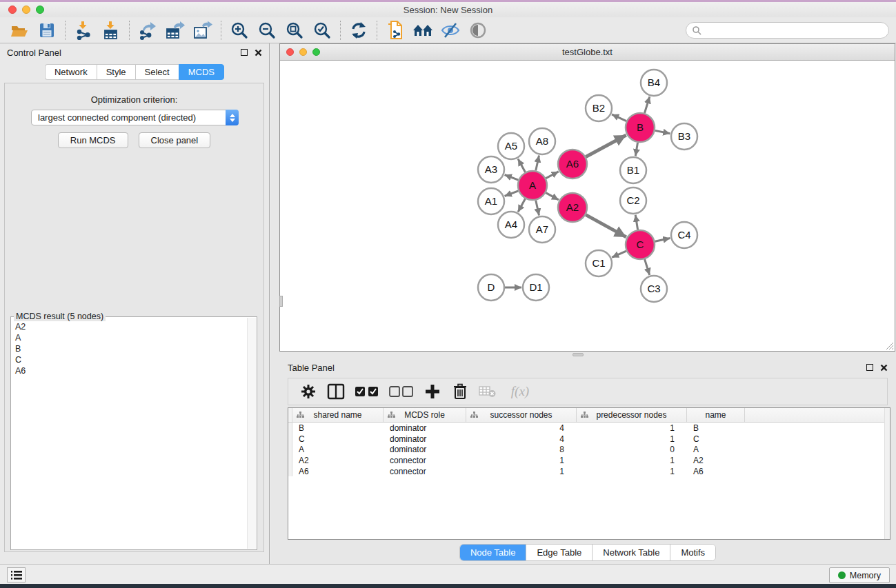 This screenshot has width=896, height=588. What do you see at coordinates (663, 132) in the screenshot?
I see `graph-edge-B-B3` at bounding box center [663, 132].